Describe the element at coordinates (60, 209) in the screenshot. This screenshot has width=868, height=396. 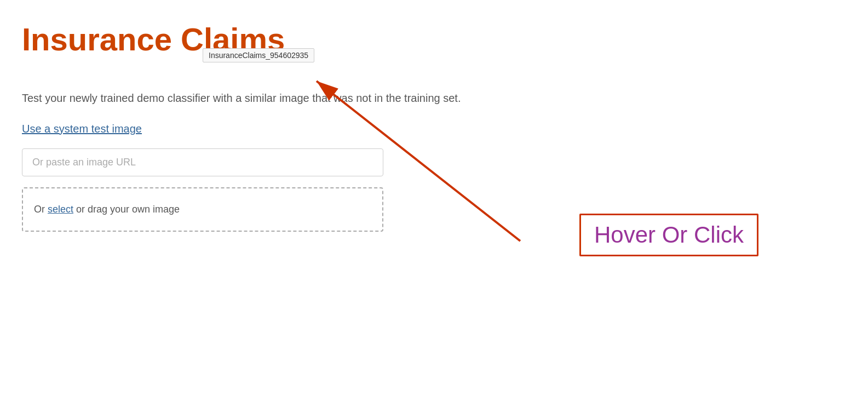
I see `select-file-link: select` at that location.